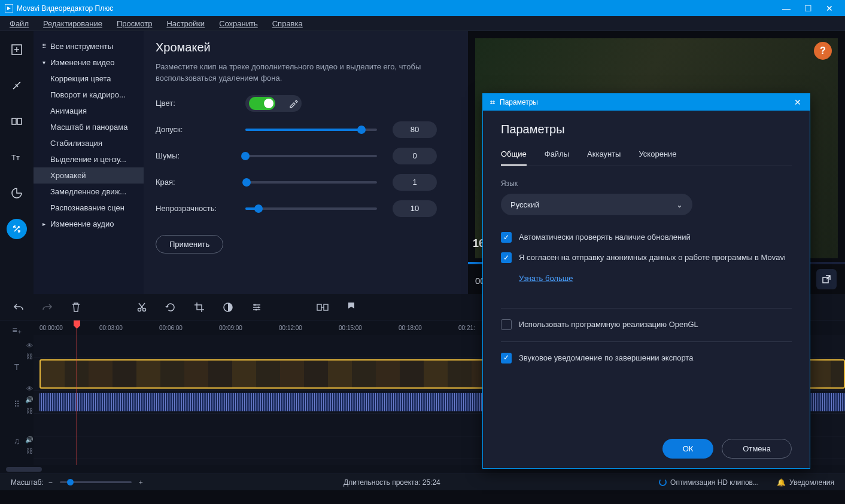 This screenshot has width=845, height=504. I want to click on check-opengl-label: Использовать программную реализацию Open…, so click(609, 325).